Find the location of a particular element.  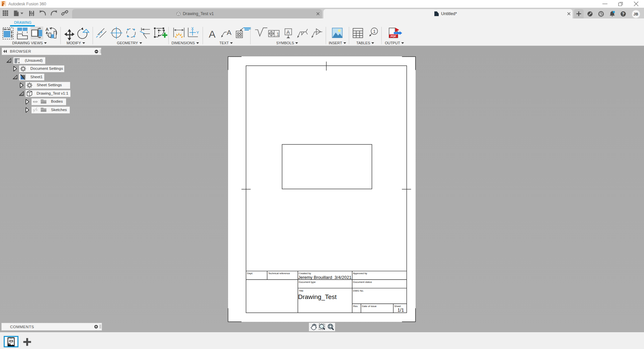

svg-text: DWG No. is located at coordinates (359, 291).